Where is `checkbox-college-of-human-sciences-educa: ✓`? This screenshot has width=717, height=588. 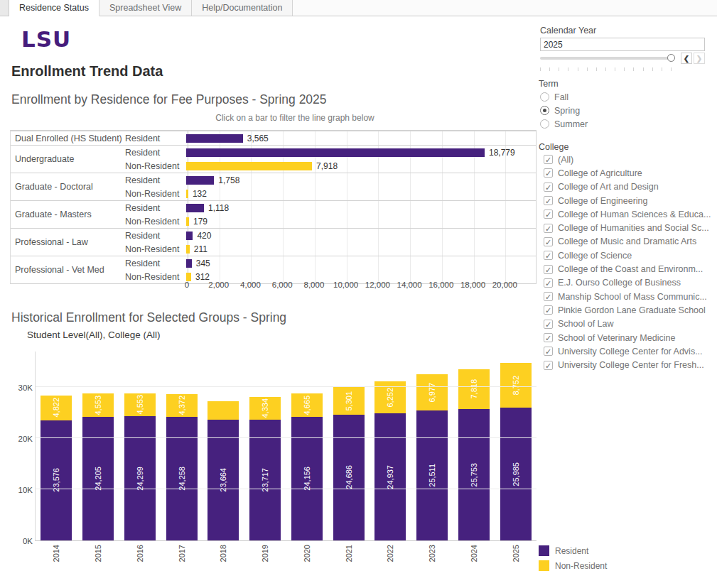 checkbox-college-of-human-sciences-educa: ✓ is located at coordinates (549, 214).